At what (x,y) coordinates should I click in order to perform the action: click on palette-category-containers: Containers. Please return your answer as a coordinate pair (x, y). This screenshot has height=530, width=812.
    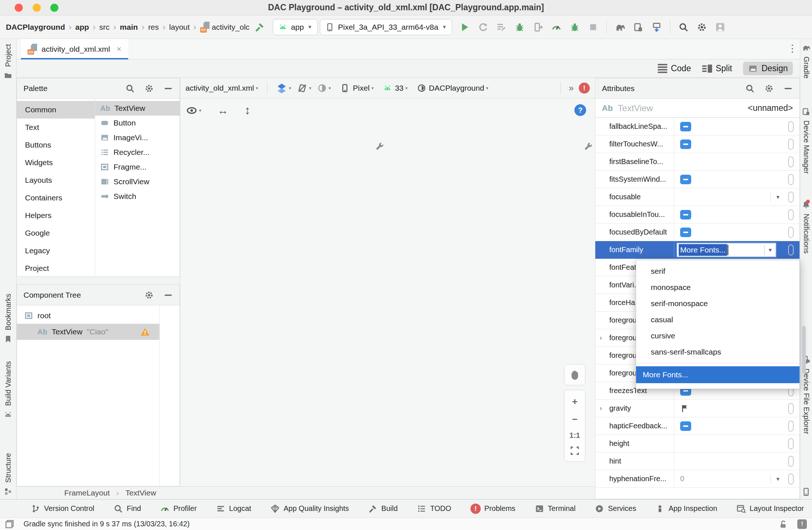
    Looking at the image, I should click on (56, 198).